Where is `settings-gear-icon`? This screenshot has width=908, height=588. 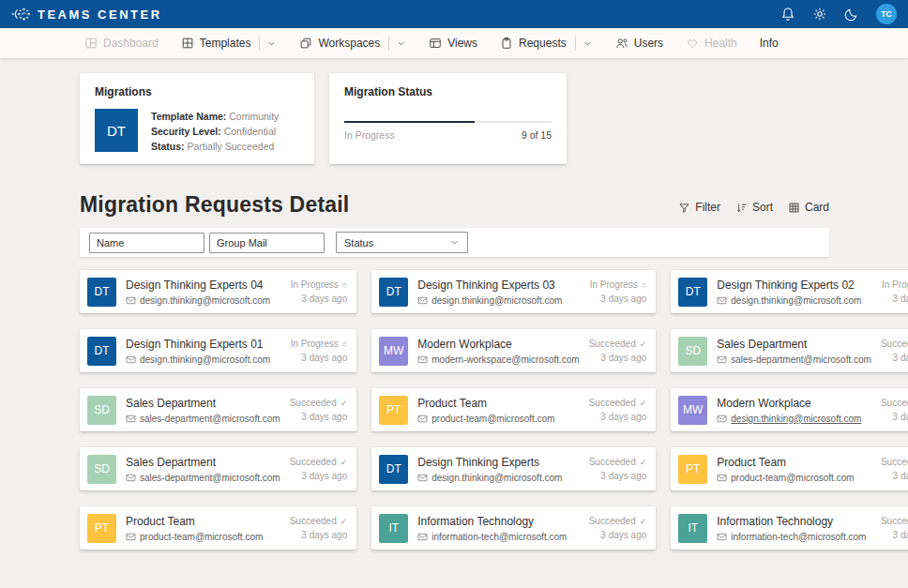
settings-gear-icon is located at coordinates (820, 14).